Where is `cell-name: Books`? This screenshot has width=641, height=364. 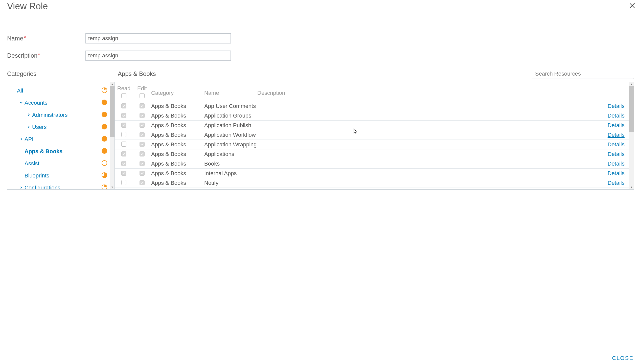
cell-name: Books is located at coordinates (231, 164).